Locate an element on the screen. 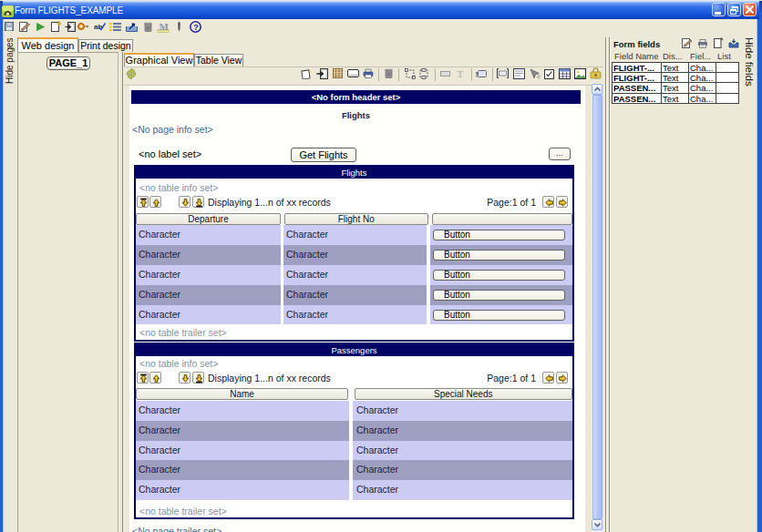 This screenshot has width=762, height=532. svg-text: T is located at coordinates (461, 73).